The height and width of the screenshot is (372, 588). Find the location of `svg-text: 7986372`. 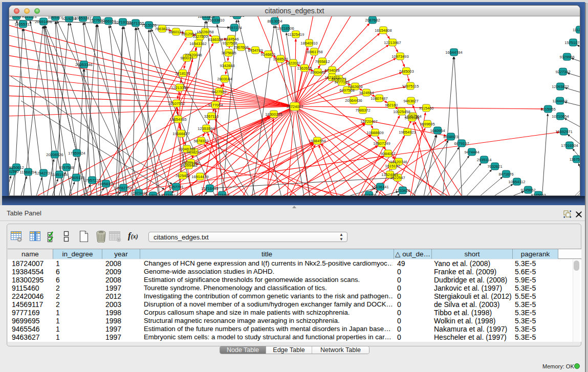

svg-text: 7986372 is located at coordinates (362, 111).